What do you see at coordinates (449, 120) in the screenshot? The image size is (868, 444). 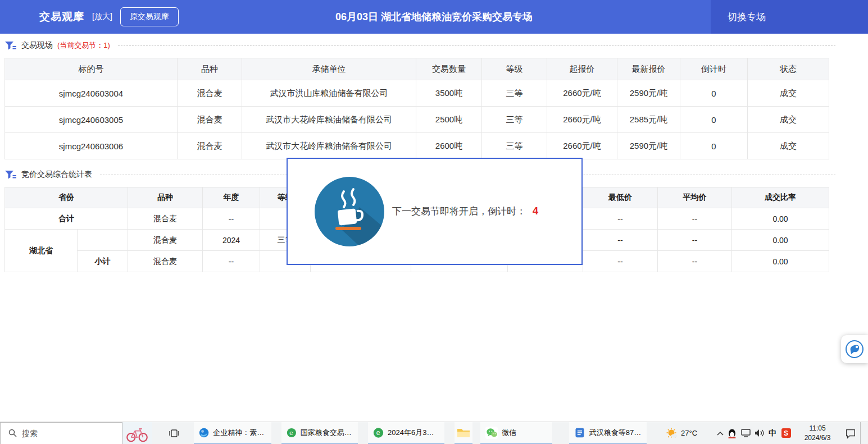 I see `cell-quantity: 2500吨` at bounding box center [449, 120].